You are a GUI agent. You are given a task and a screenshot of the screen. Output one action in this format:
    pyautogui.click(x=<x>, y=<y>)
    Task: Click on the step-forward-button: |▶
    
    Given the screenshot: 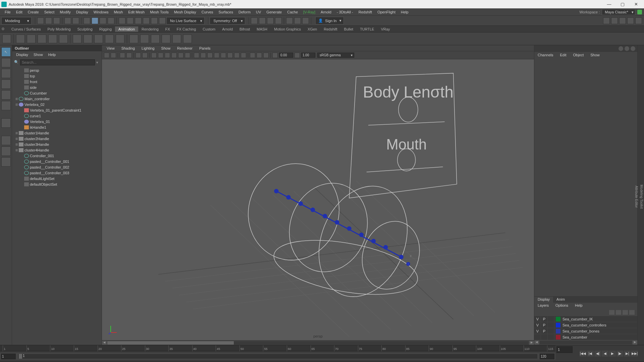 What is the action you would take?
    pyautogui.click(x=620, y=354)
    